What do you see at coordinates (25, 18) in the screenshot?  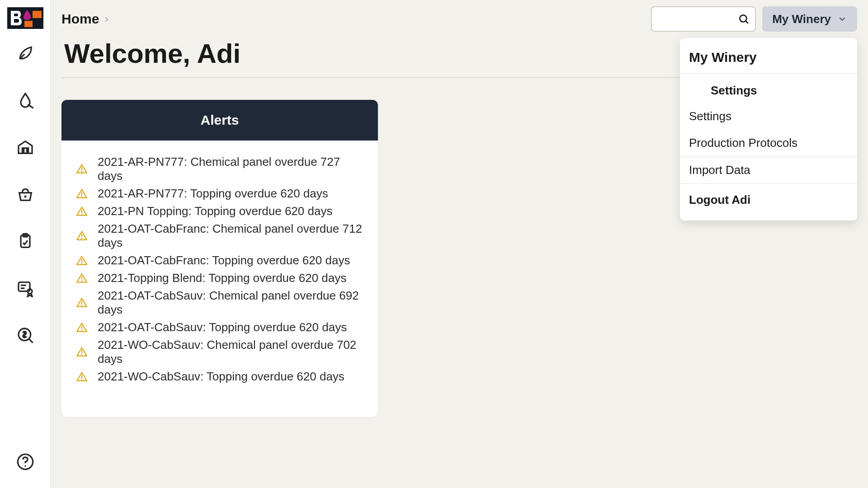 I see `logo` at bounding box center [25, 18].